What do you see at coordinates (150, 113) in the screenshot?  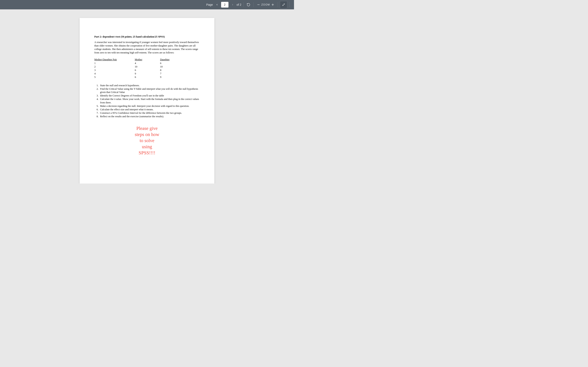 I see `question-item: 7.Construct a 95% Confidence Interval fo…` at bounding box center [150, 113].